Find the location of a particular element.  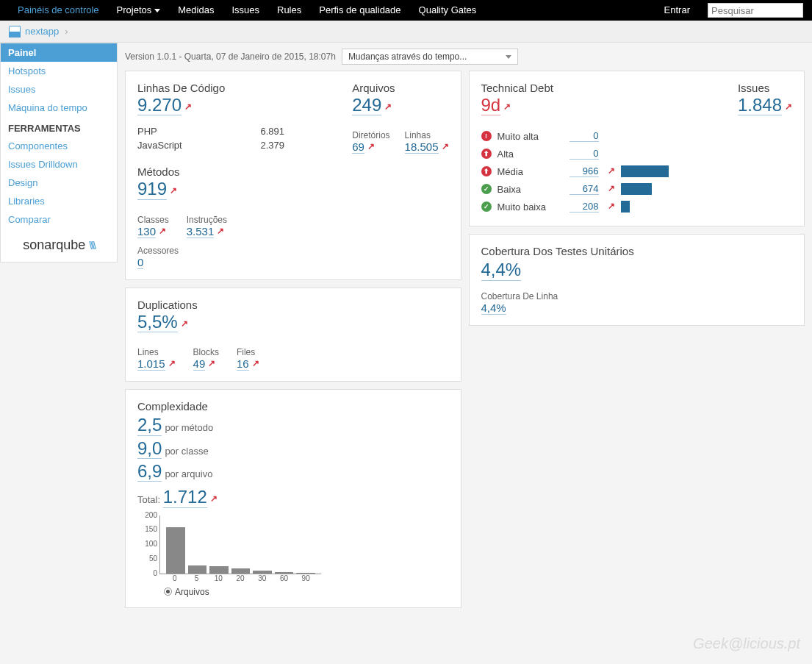

coverage-value: 4,4% is located at coordinates (501, 271).